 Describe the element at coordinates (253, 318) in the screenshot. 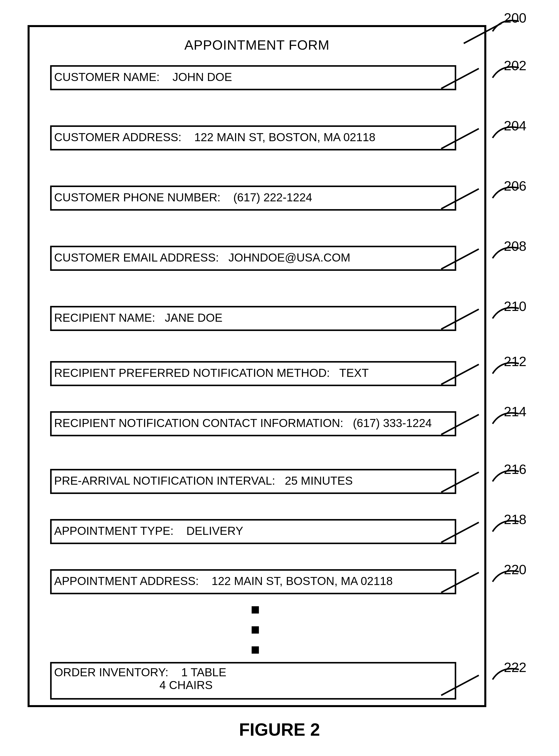

I see `field-recipient-name: RECIPIENT NAME: JANE DOE` at that location.